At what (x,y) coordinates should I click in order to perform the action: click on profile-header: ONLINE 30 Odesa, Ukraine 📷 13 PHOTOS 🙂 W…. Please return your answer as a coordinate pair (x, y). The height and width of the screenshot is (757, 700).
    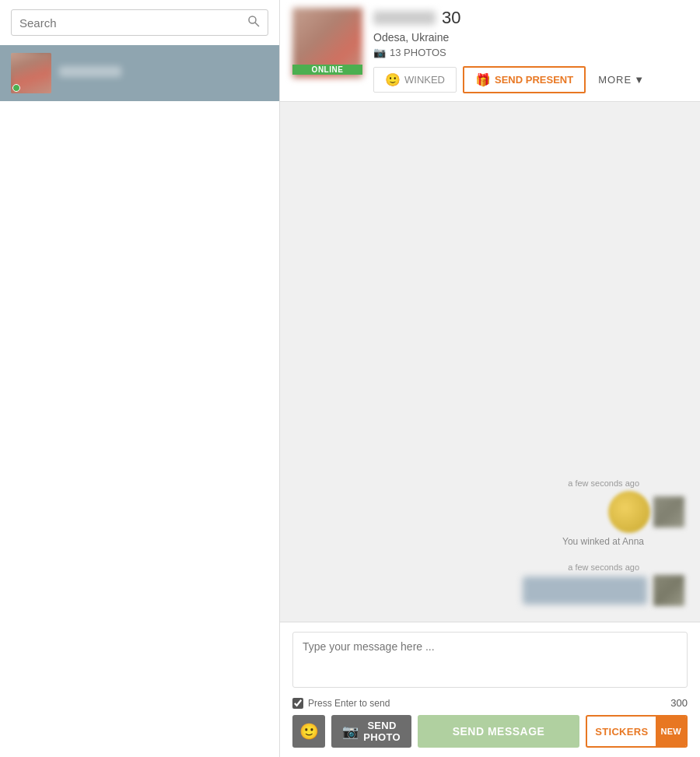
    Looking at the image, I should click on (490, 51).